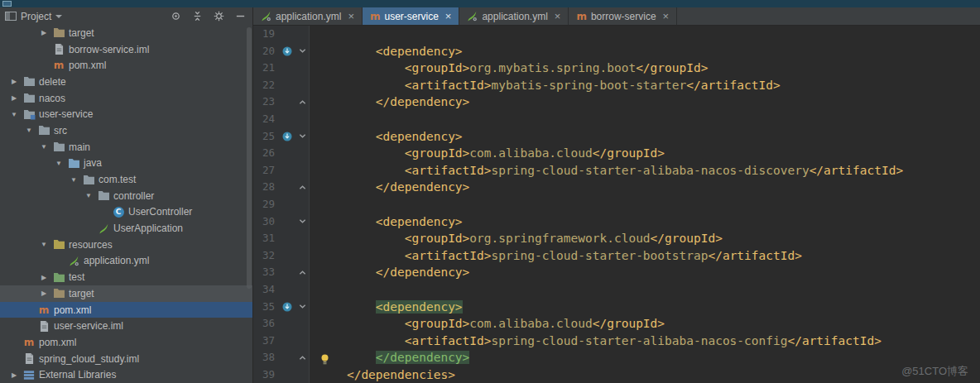 This screenshot has height=383, width=980. What do you see at coordinates (617, 187) in the screenshot?
I see `editor-line-28: 28 </dependency>` at bounding box center [617, 187].